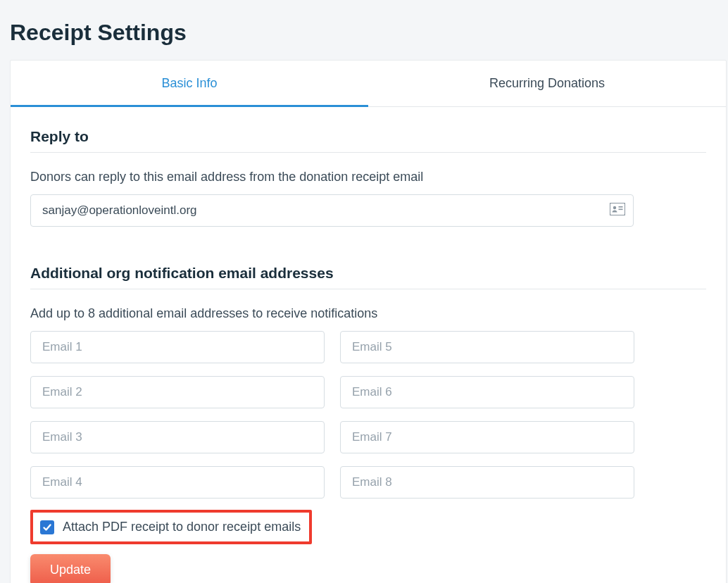  What do you see at coordinates (171, 527) in the screenshot?
I see `attach-pdf-highlight: Attach PDF receipt to donor receipt emai…` at bounding box center [171, 527].